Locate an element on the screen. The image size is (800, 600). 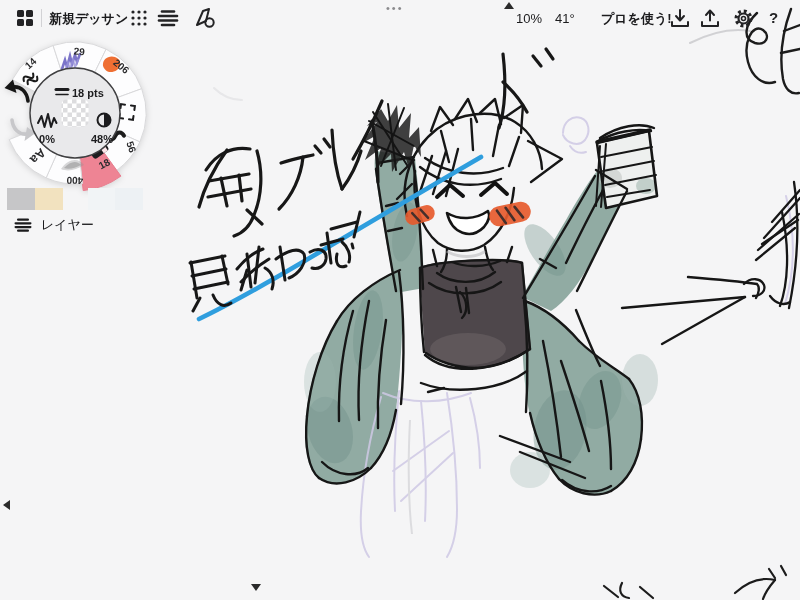
export-button is located at coordinates (710, 18).